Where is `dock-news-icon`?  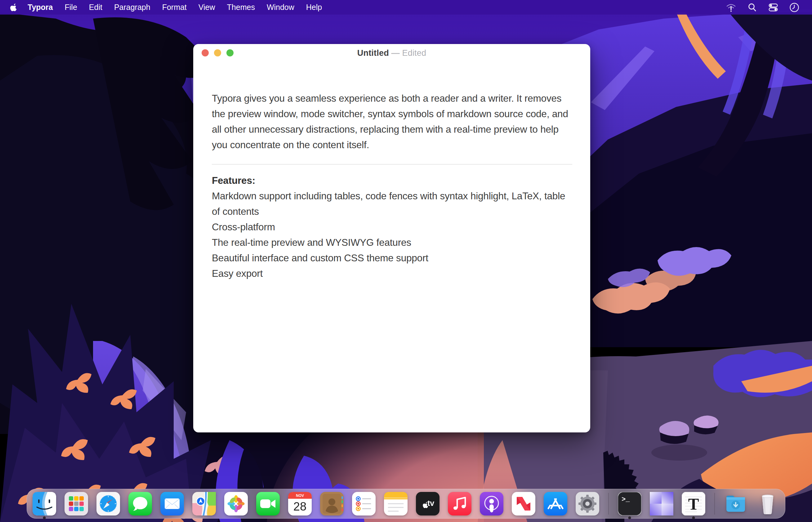
dock-news-icon is located at coordinates (524, 504).